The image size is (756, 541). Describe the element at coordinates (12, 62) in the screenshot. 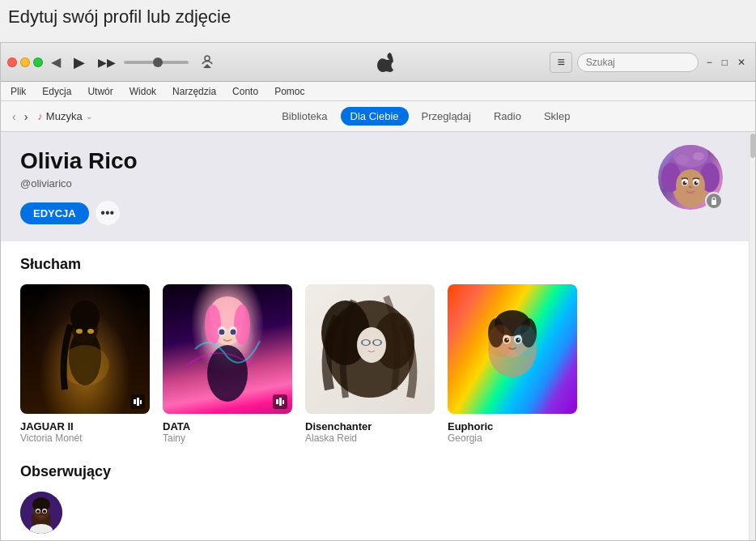

I see `close-button` at that location.